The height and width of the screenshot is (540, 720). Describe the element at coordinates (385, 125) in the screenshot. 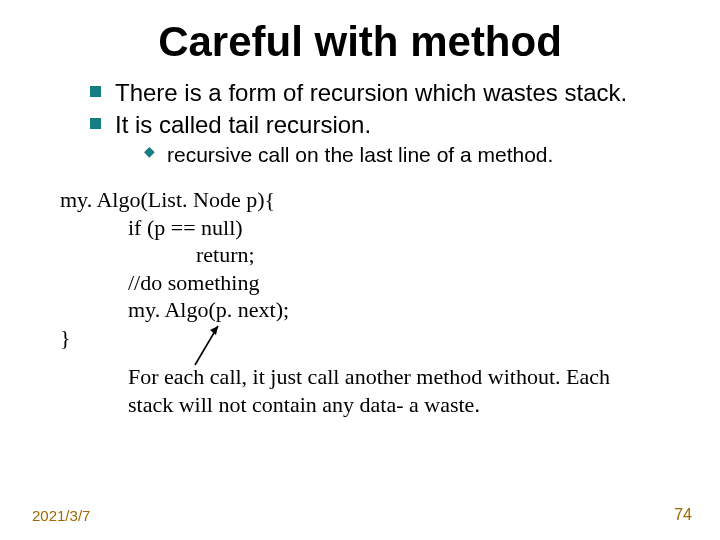

I see `bullet-item-2: It is called tail recursion.` at that location.